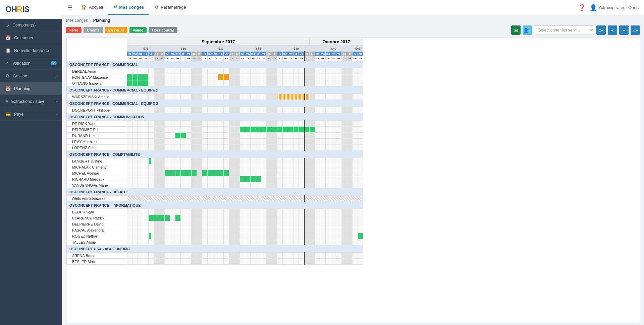 The height and width of the screenshot is (325, 644). What do you see at coordinates (215, 192) in the screenshot?
I see `group-row: OSCONCEPT FRANCE - DÉFAUT` at bounding box center [215, 192].